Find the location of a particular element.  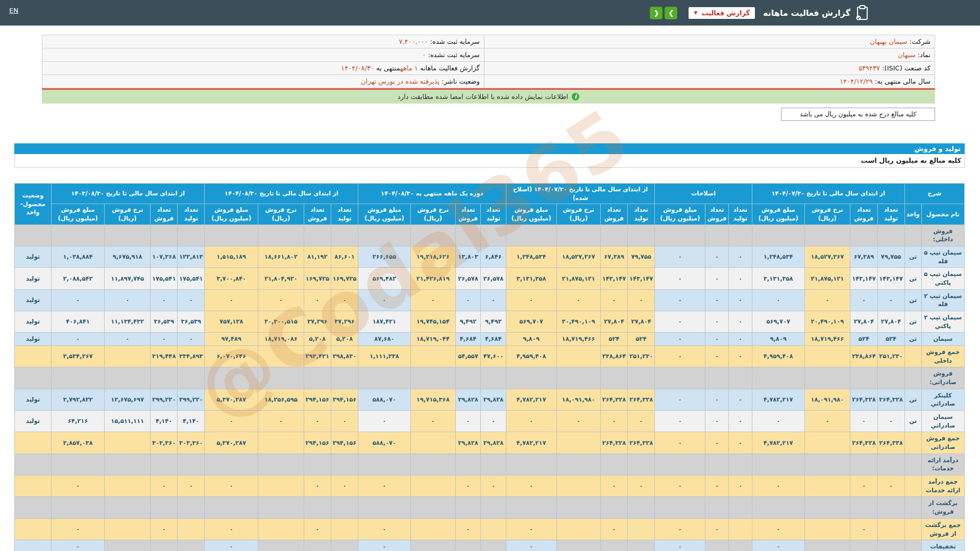

info-row: سال مالی منتهی به: ۱۴۰۴/۱۲/۲۹وضعیت ناشر:… is located at coordinates (489, 82).